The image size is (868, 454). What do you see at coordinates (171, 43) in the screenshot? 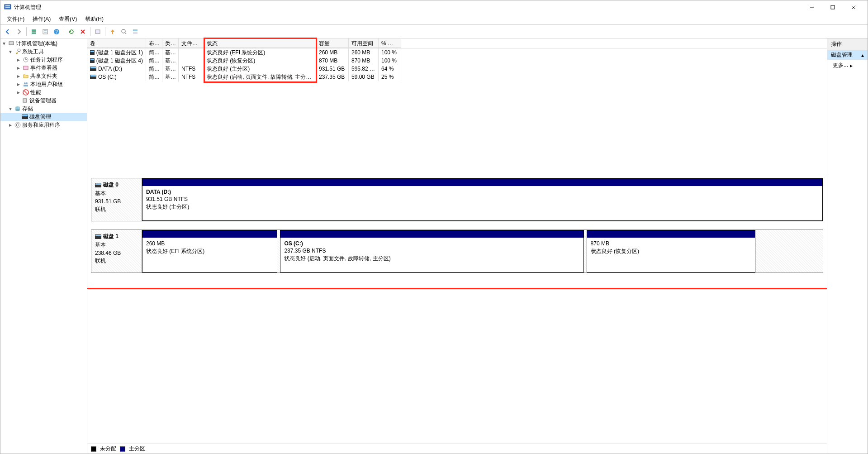
I see `col-type: 类型` at bounding box center [171, 43].